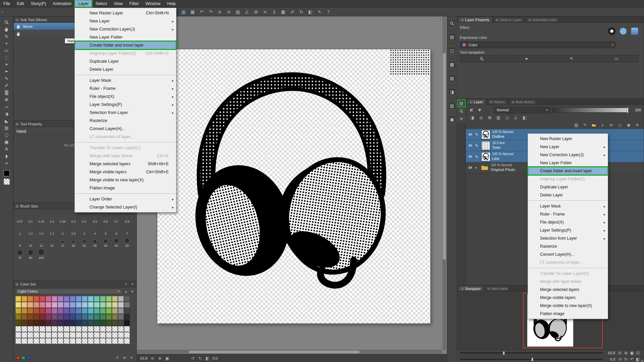  What do you see at coordinates (106, 242) in the screenshot?
I see `brush-size-option: 40` at bounding box center [106, 242].